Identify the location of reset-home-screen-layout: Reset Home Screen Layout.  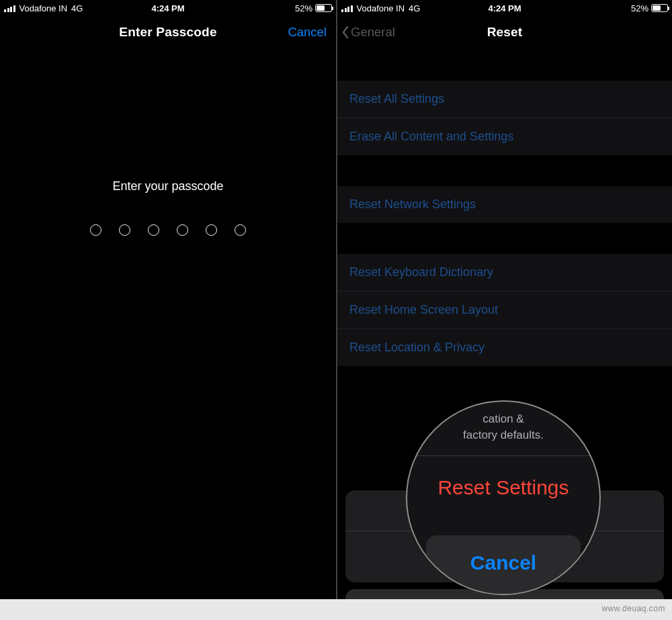
(505, 310).